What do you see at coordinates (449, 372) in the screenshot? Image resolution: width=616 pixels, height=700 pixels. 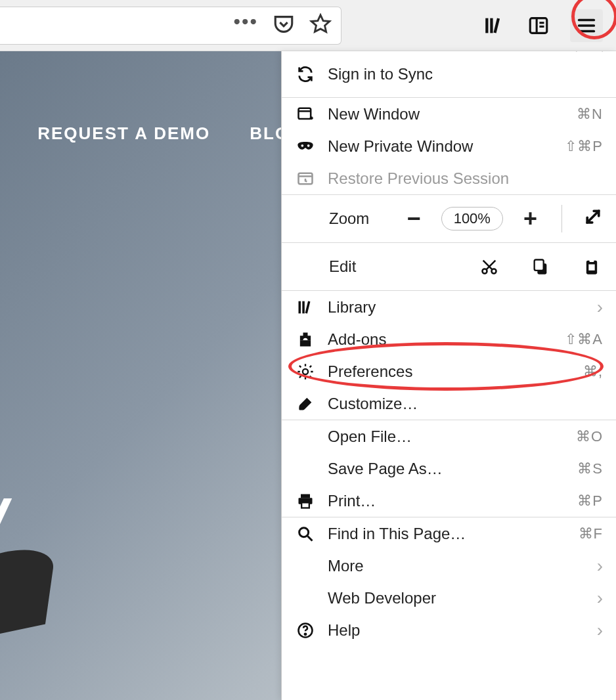 I see `menu-label: Preferences` at bounding box center [449, 372].